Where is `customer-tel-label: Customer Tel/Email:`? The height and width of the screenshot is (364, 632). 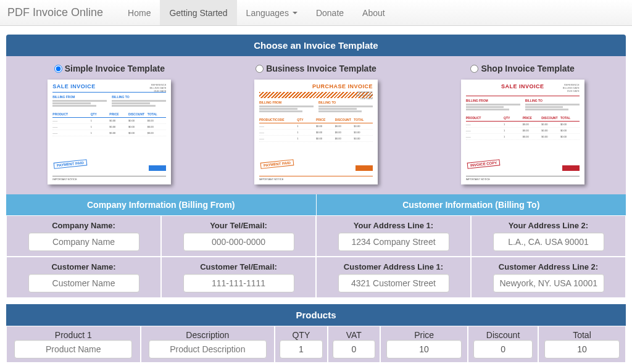
customer-tel-label: Customer Tel/Email: is located at coordinates (238, 267).